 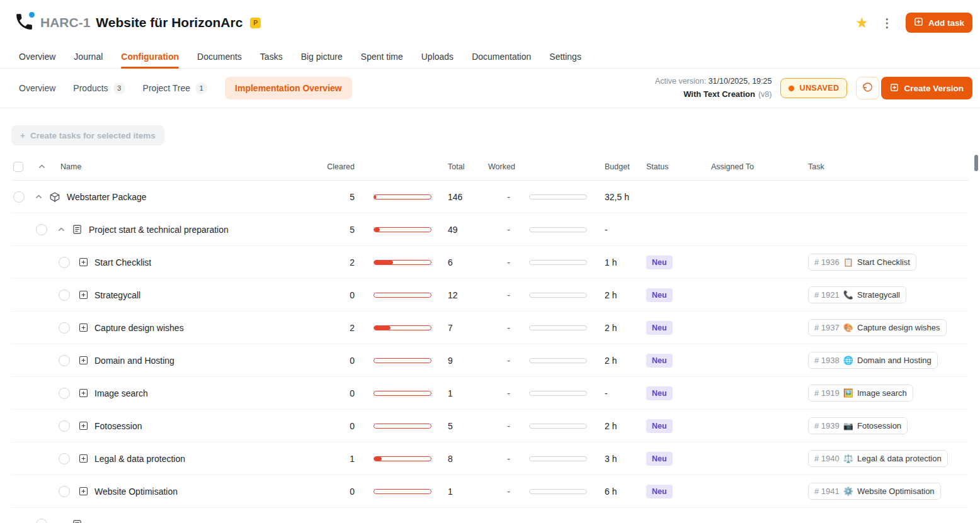 I want to click on tab-overview: Overview, so click(x=37, y=57).